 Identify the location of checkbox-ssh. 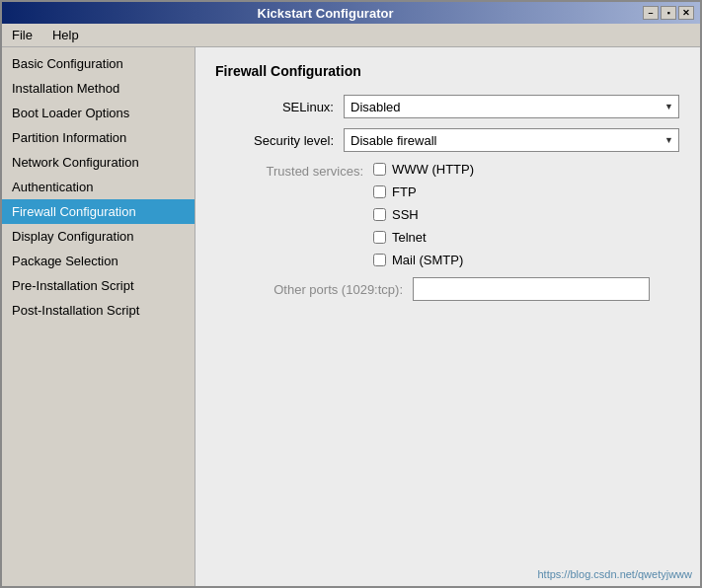
(379, 215).